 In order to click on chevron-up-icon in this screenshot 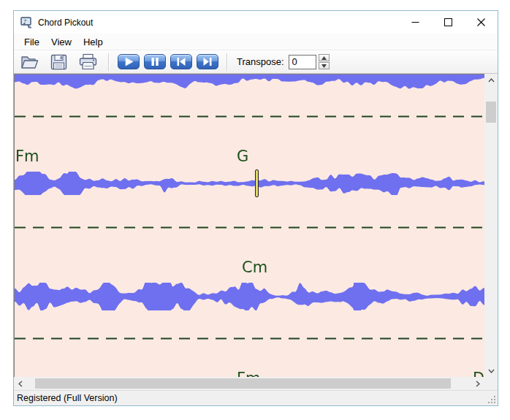, I will do `click(491, 80)`.